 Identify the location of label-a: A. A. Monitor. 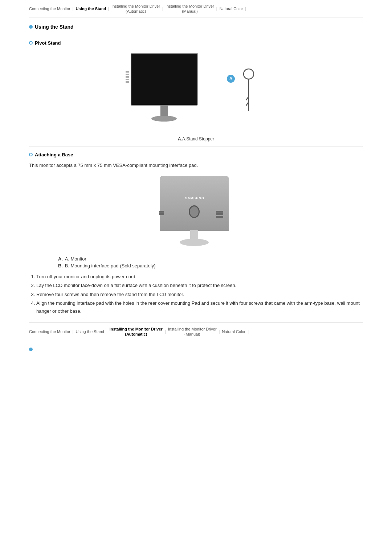
(211, 259).